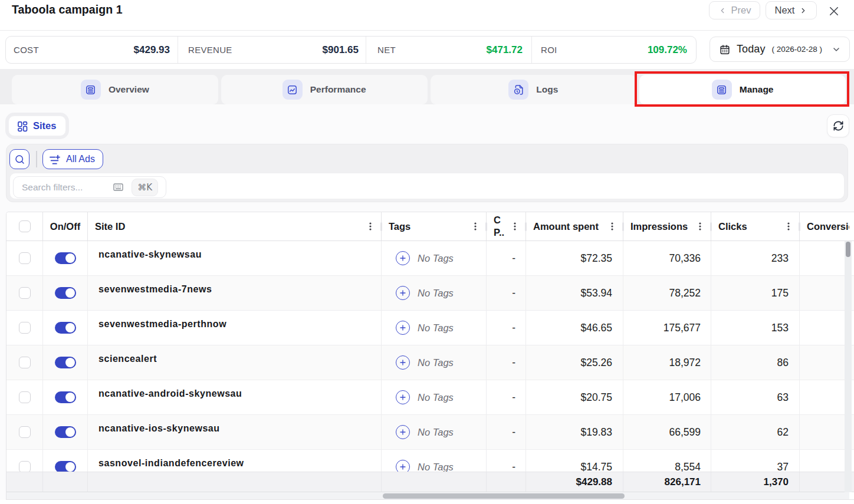 The width and height of the screenshot is (854, 504). Describe the element at coordinates (700, 226) in the screenshot. I see `more-vertical-icon` at that location.